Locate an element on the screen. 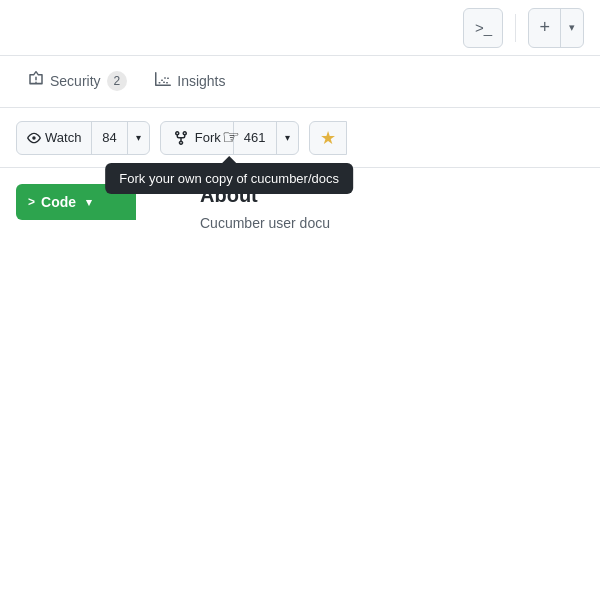 This screenshot has width=600, height=600. fork-count-value: 461 is located at coordinates (255, 138).